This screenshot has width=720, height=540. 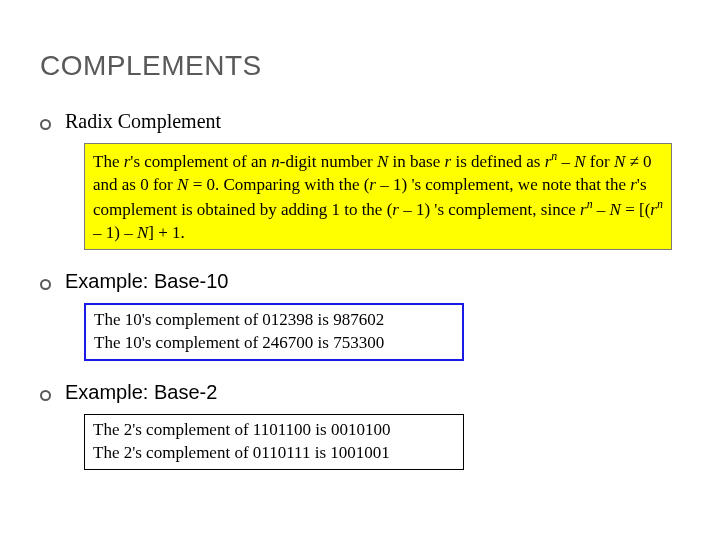 What do you see at coordinates (360, 282) in the screenshot?
I see `bullet-example-base10: Example: Base-10` at bounding box center [360, 282].